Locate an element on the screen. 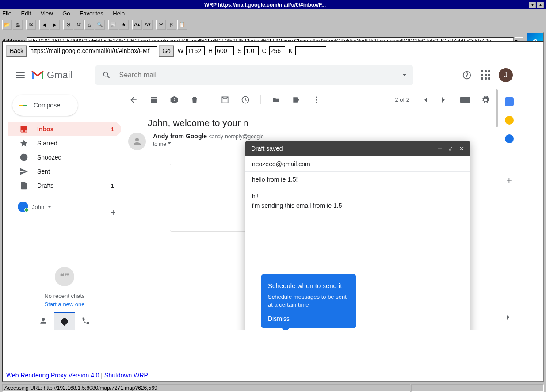 Image resolution: width=546 pixels, height=392 pixels. tb-stop-icon: ⊘ is located at coordinates (68, 25).